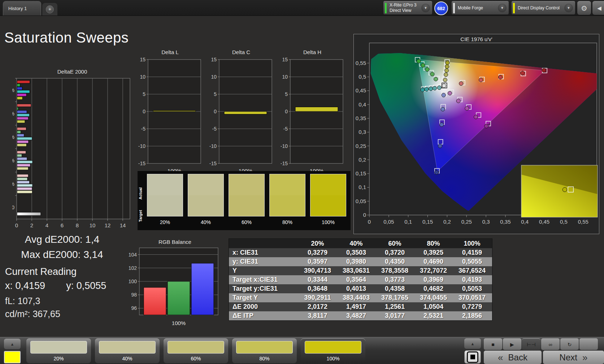  Describe the element at coordinates (264, 351) in the screenshot. I see `saturation-swatch-button-80%: 80%` at that location.